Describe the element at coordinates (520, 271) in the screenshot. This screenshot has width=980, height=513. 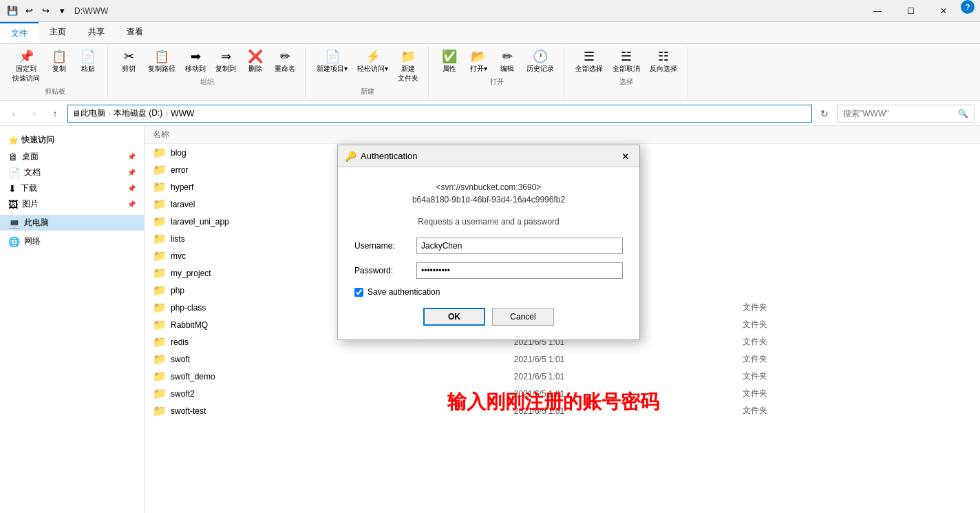
I see `password-input` at that location.